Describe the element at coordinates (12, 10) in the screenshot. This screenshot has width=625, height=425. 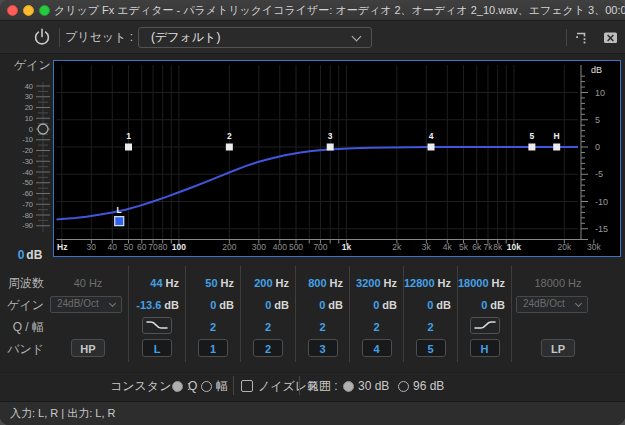
I see `close-window-button` at that location.